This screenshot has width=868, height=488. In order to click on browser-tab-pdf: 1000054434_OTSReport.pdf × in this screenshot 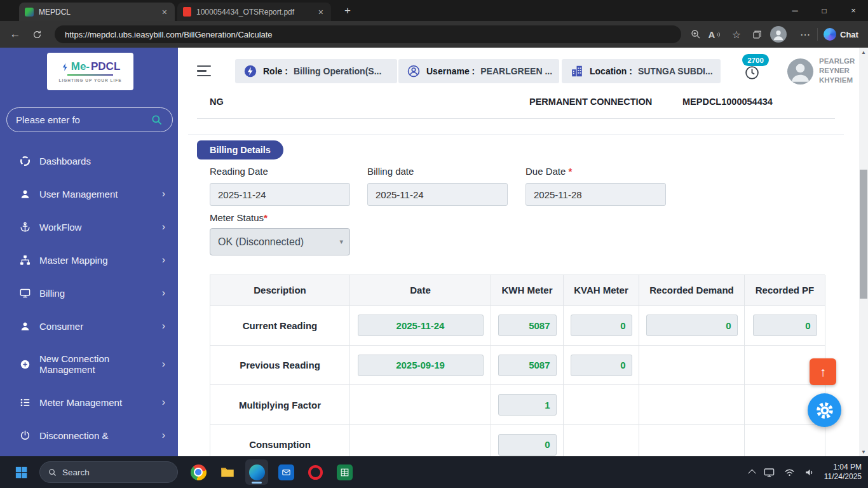, I will do `click(254, 11)`.